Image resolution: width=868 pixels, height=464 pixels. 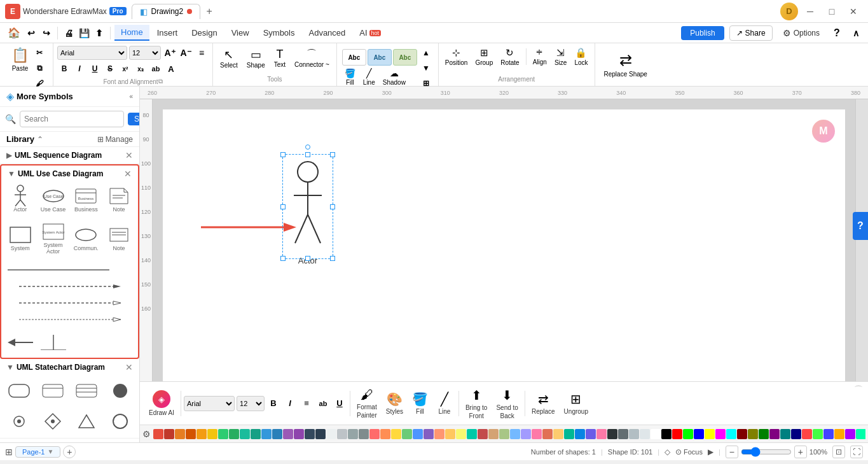 I want to click on tab-add-button: +, so click(x=209, y=11).